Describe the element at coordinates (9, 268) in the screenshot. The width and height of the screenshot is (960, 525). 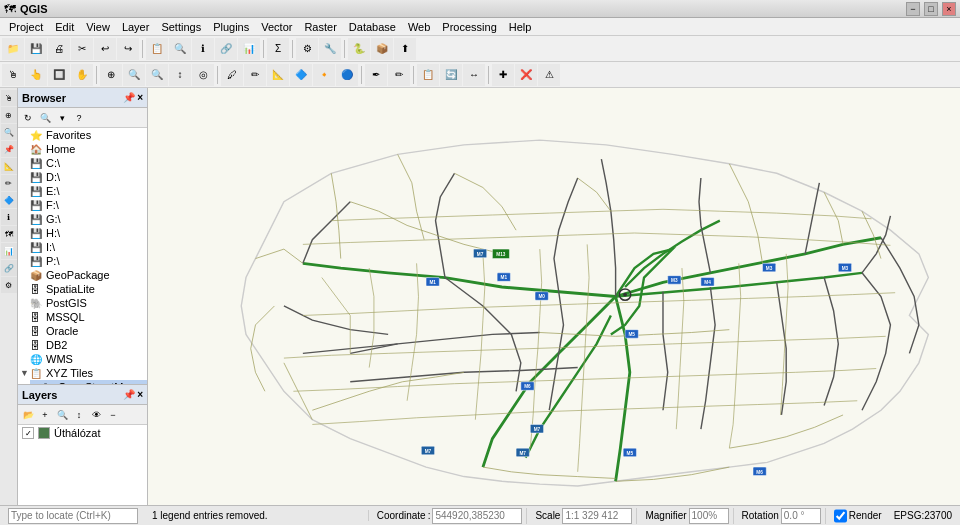
I see `toolbox-btn-11: 🔗` at that location.